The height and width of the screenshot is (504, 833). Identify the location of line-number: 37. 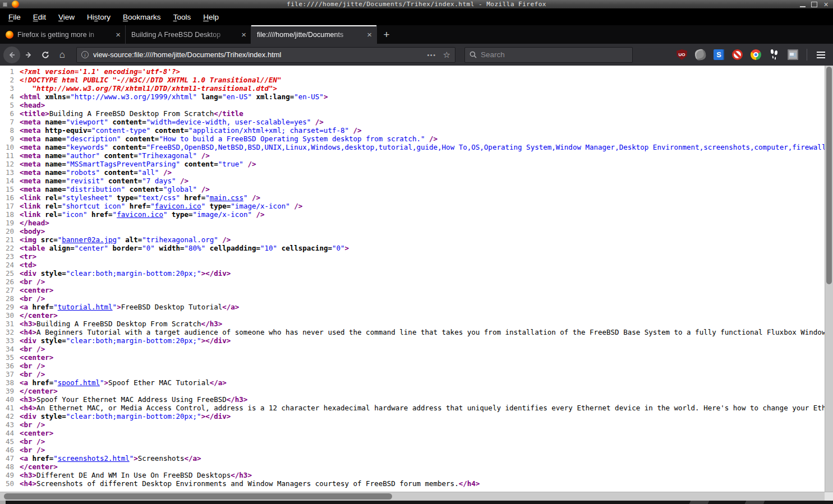
(10, 374).